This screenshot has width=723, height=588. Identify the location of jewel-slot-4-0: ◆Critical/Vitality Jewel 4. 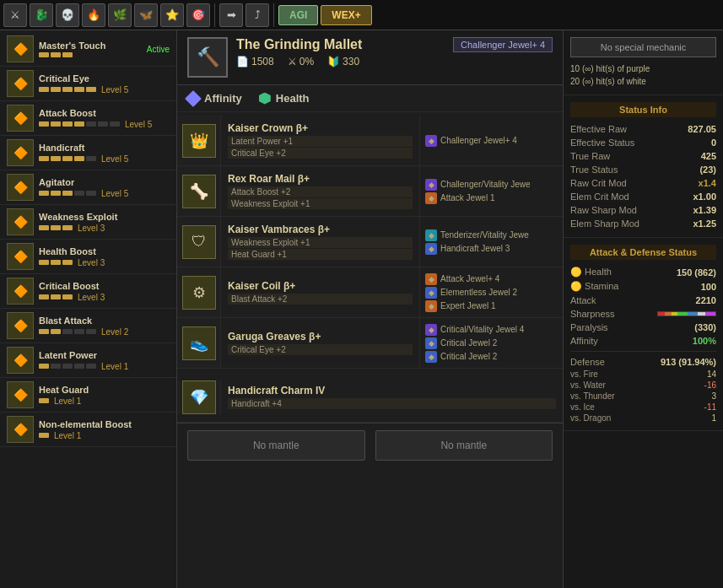
(491, 330).